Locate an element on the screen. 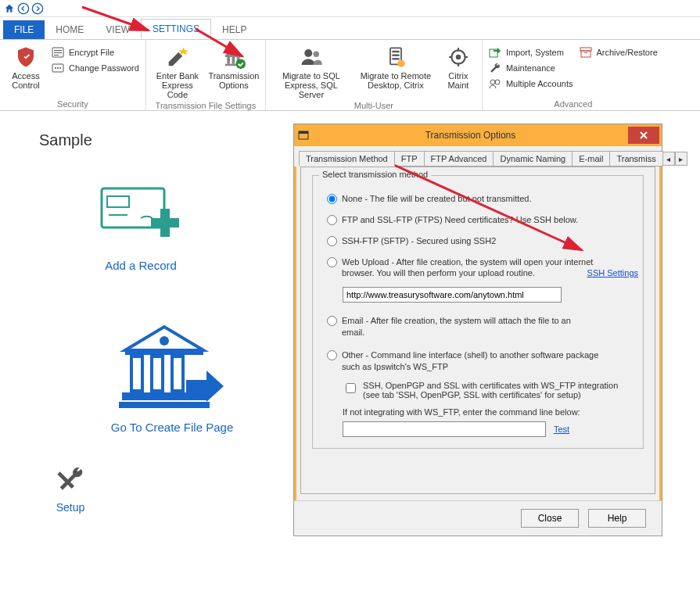 Image resolution: width=700 pixels, height=591 pixels. tab-view: VIEW is located at coordinates (117, 30).